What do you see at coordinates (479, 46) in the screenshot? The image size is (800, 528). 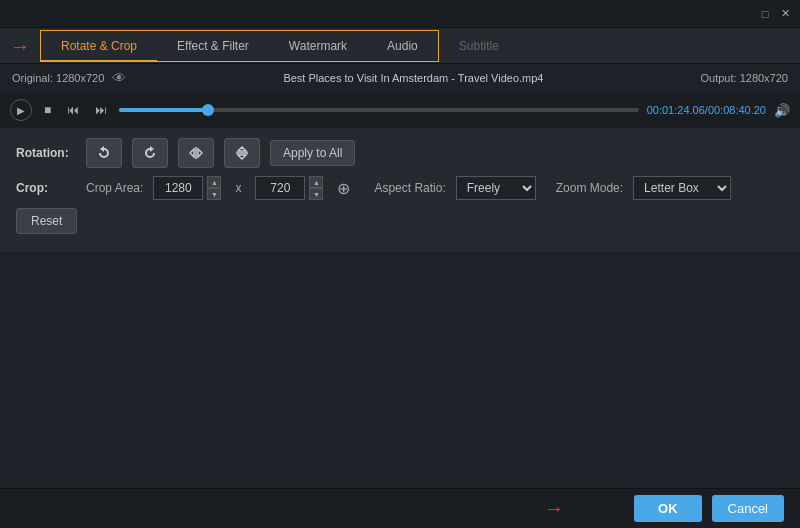 I see `tab-subtitle: Subtitle` at bounding box center [479, 46].